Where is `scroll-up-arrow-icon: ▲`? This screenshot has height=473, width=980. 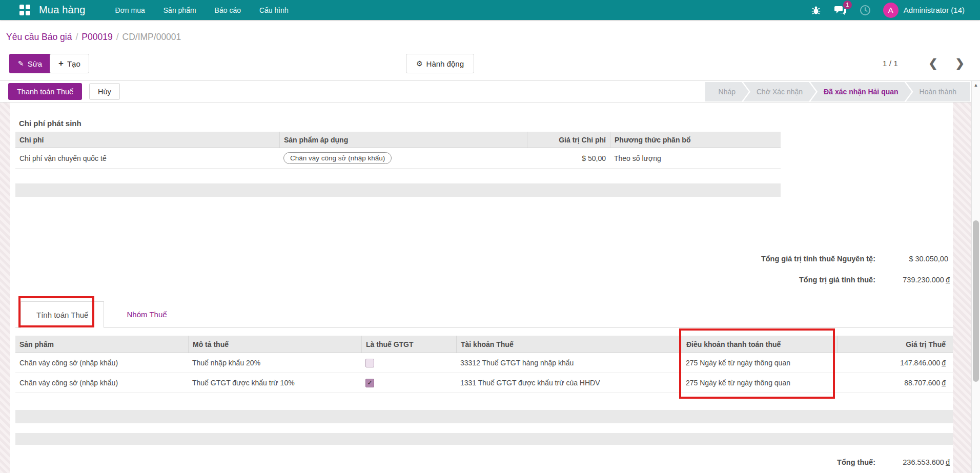 scroll-up-arrow-icon: ▲ is located at coordinates (976, 85).